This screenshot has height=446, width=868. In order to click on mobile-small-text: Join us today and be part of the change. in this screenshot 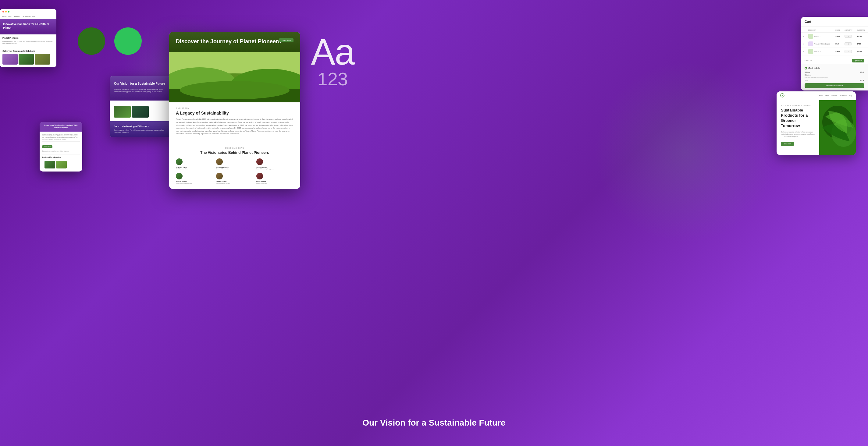, I will do `click(61, 151)`.